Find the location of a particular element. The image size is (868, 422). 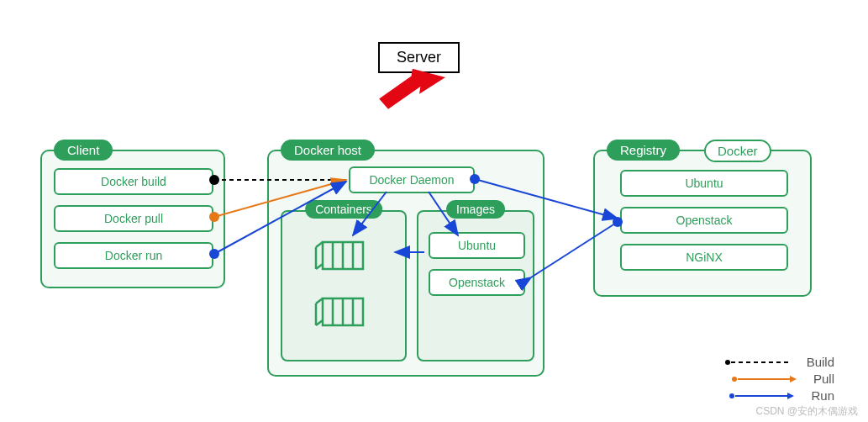

image-ubuntu: Ubuntu is located at coordinates (477, 245).